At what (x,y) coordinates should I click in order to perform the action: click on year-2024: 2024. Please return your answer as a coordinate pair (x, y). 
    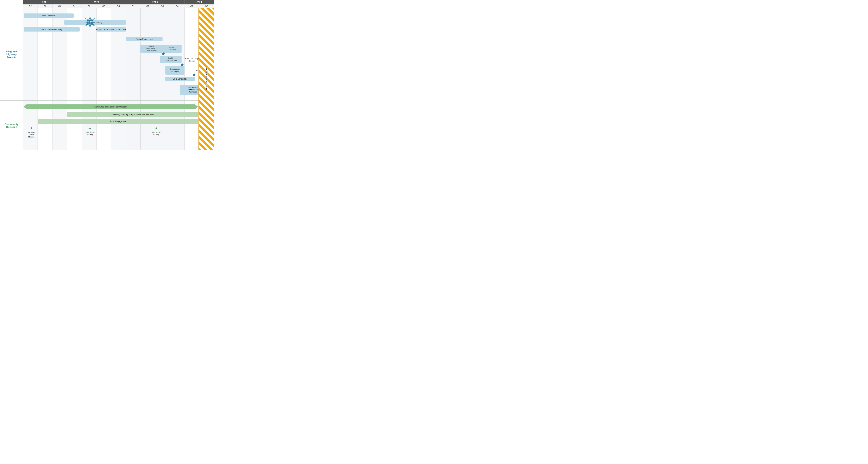
    Looking at the image, I should click on (199, 2).